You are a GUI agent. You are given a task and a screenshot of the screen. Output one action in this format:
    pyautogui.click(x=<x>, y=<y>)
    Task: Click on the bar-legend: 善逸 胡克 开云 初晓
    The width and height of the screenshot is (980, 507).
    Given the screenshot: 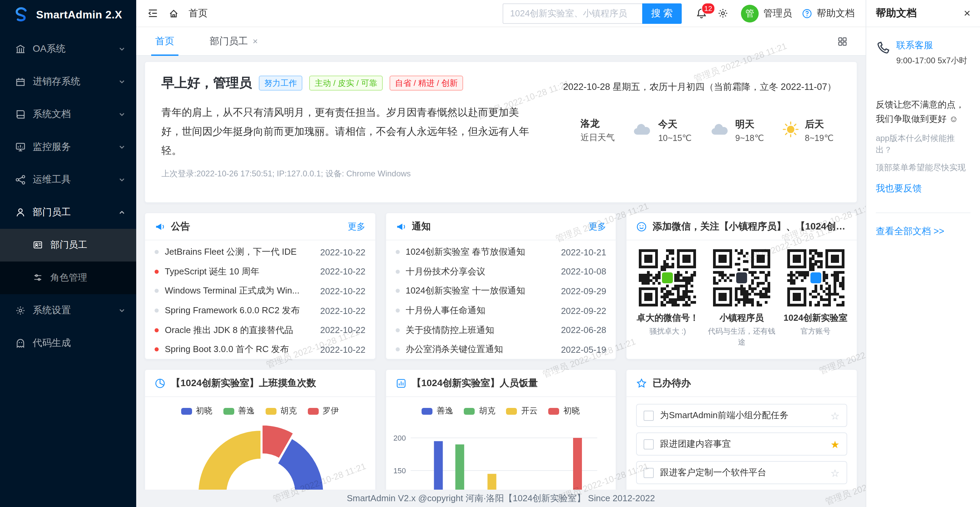 What is the action you would take?
    pyautogui.click(x=501, y=408)
    